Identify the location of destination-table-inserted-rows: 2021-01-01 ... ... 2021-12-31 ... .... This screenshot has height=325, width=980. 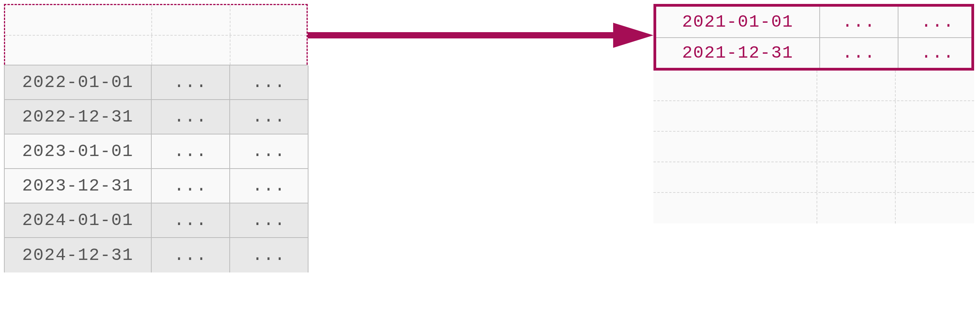
(814, 37).